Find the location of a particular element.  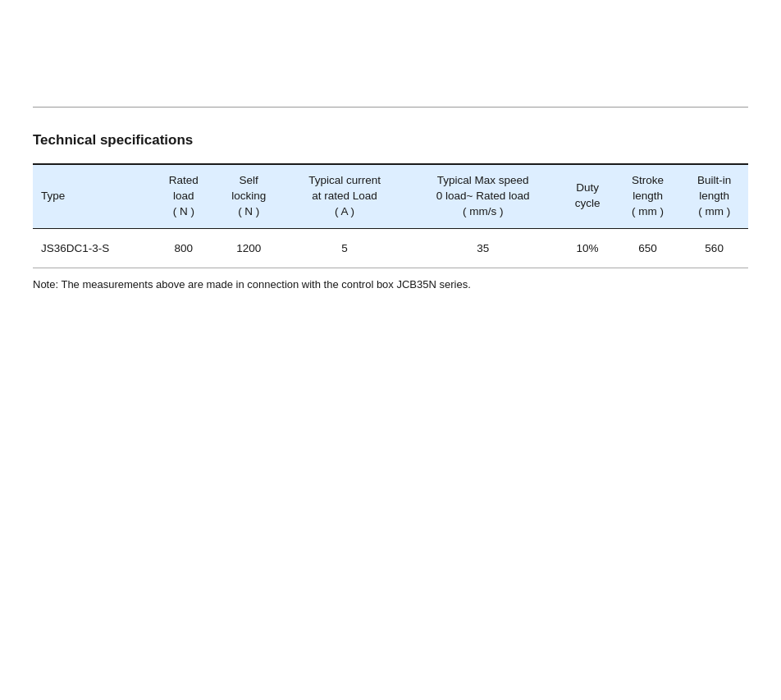

cell-duty-cycle: 10% is located at coordinates (587, 248).